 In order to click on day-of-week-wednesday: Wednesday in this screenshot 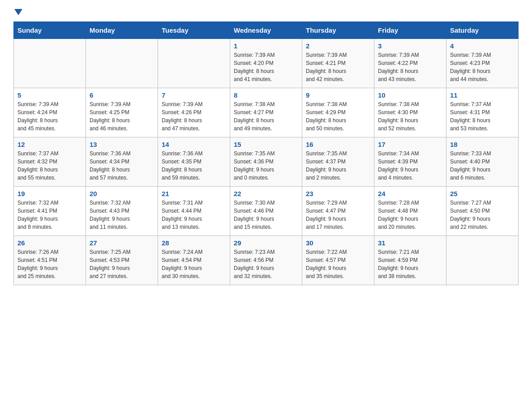, I will do `click(266, 30)`.